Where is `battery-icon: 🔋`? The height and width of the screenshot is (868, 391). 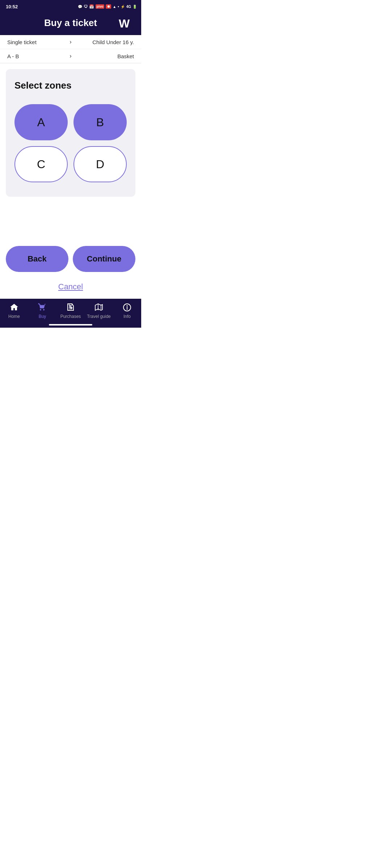 battery-icon: 🔋 is located at coordinates (135, 7).